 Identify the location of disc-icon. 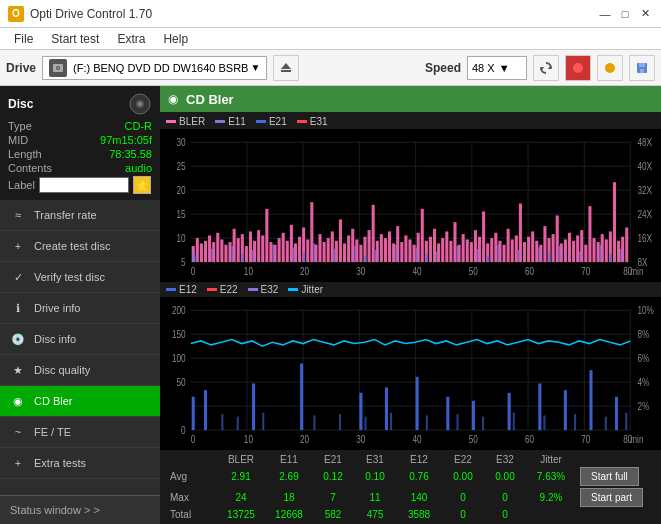
(140, 104).